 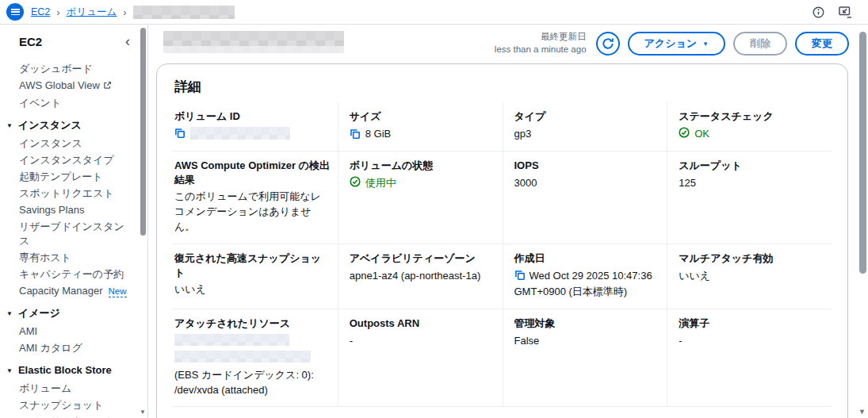 I want to click on field-label: サイズ, so click(x=423, y=117).